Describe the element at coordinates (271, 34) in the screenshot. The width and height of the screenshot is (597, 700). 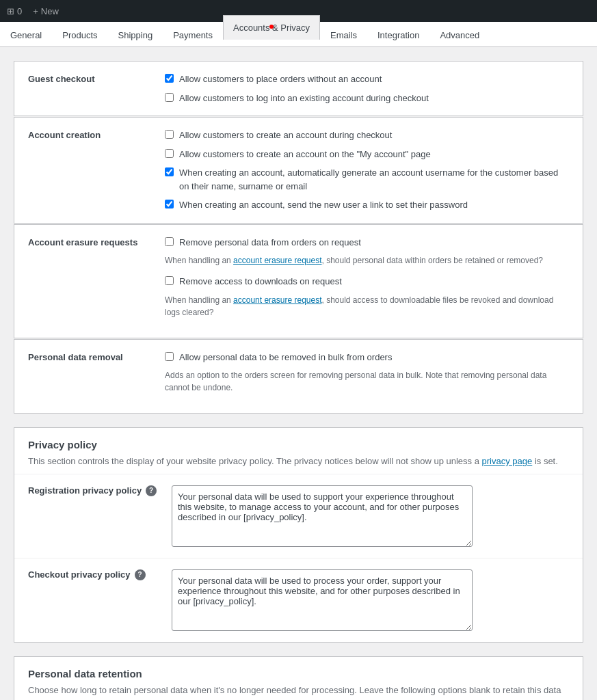
I see `tab-wrapper-accounts-privacy: Accounts & Privacy` at that location.